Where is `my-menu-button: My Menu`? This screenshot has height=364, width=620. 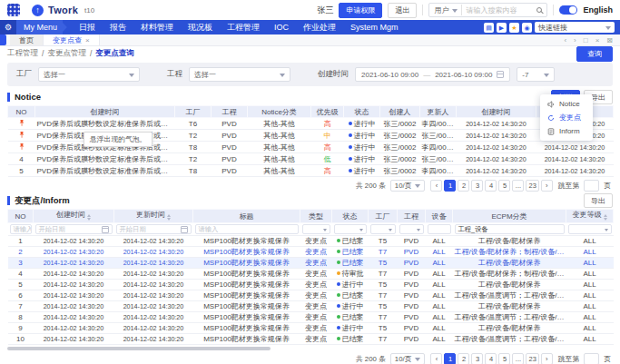
my-menu-button: My Menu is located at coordinates (40, 27).